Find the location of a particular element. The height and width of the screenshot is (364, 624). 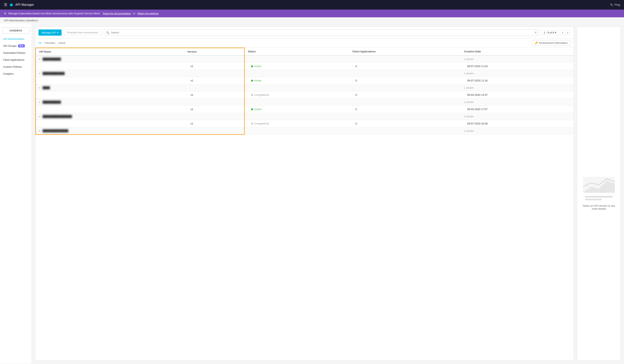

group-name-cell: ▾ ████ is located at coordinates (110, 88).